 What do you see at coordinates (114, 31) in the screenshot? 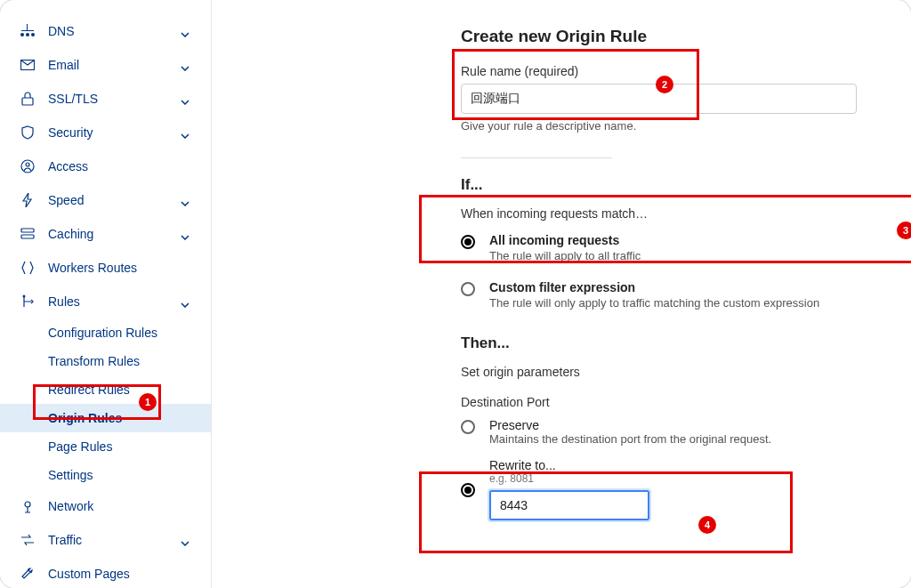
I see `sidebar-item-label: DNS` at bounding box center [114, 31].